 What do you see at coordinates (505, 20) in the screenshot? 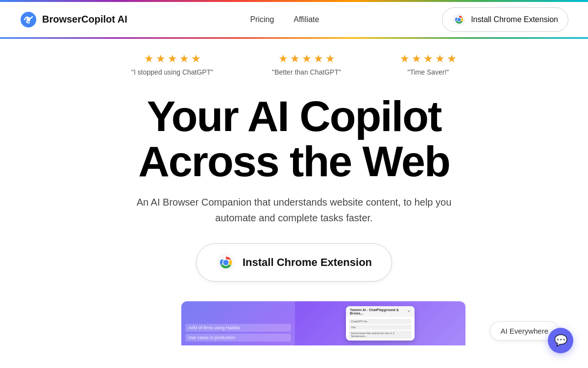
I see `nav-install-button: Install Chrome Extension` at bounding box center [505, 20].